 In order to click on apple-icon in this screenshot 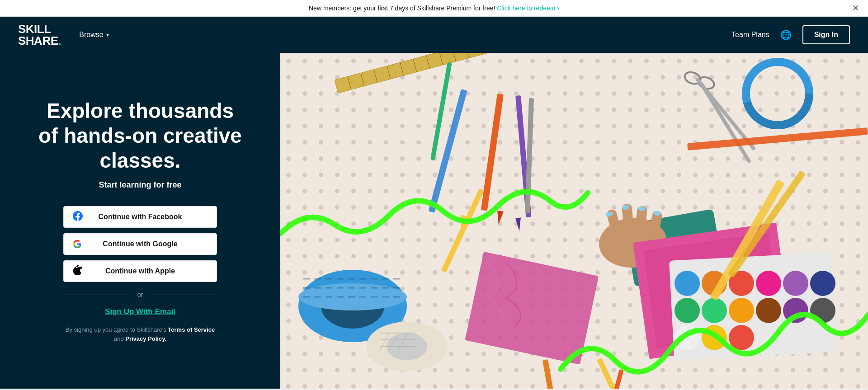, I will do `click(77, 271)`.